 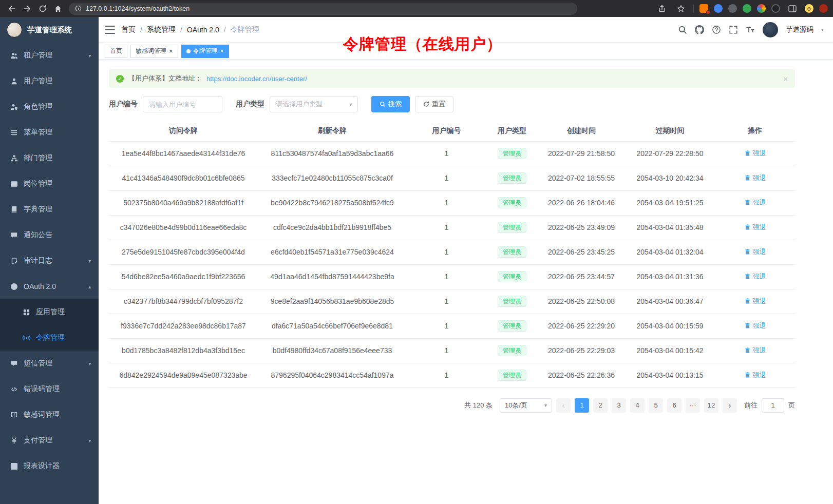 What do you see at coordinates (800, 30) in the screenshot?
I see `username: 芋道源码` at bounding box center [800, 30].